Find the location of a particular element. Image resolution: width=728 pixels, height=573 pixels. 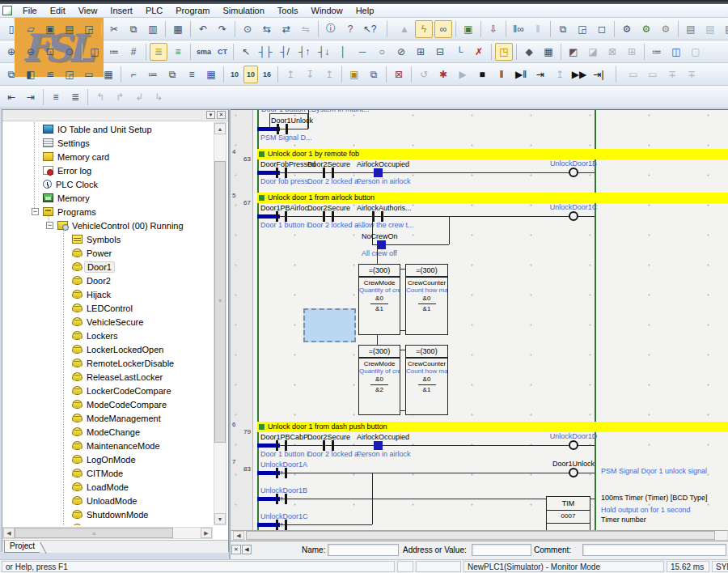

tree-item-hijack: Hijack is located at coordinates (107, 295).